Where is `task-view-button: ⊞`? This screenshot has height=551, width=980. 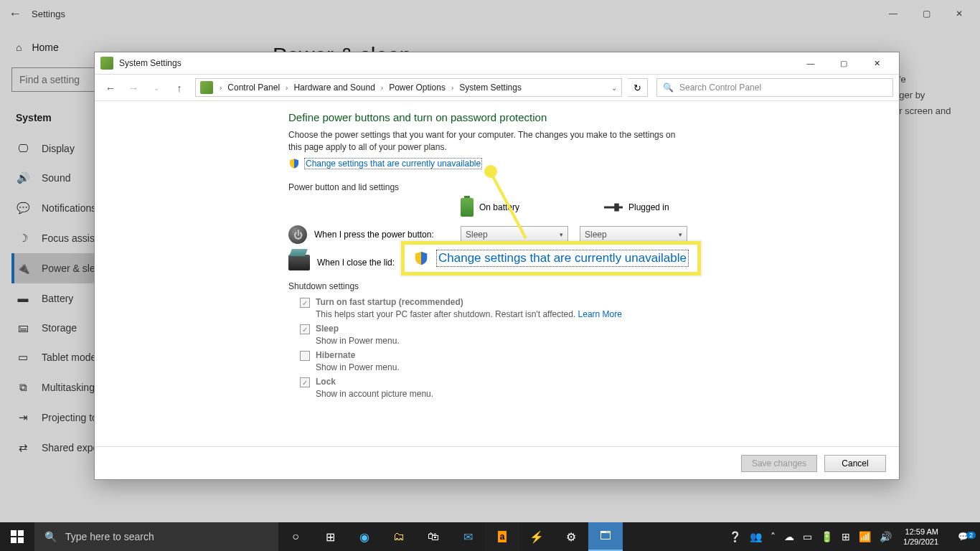
task-view-button: ⊞ is located at coordinates (330, 537).